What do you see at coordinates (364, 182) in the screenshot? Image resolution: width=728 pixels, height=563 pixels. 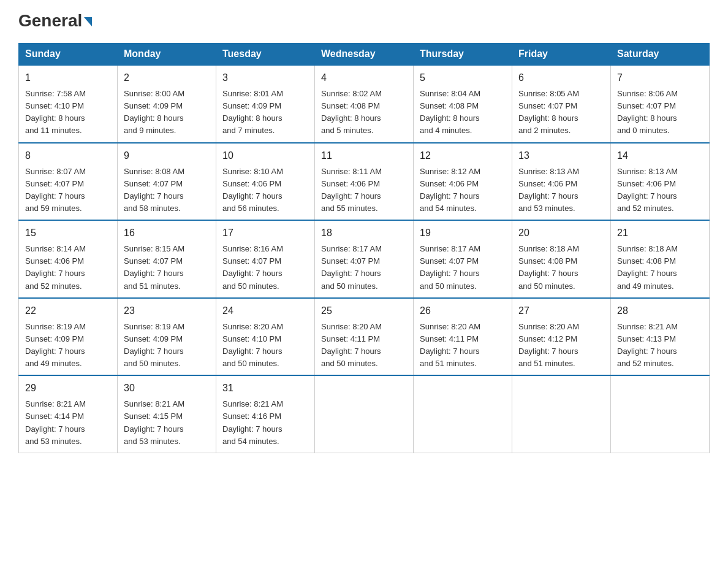 I see `calendar-cell: 11Sunrise: 8:11 AM Sunset: 4:06 PM Dayli…` at bounding box center [364, 182].